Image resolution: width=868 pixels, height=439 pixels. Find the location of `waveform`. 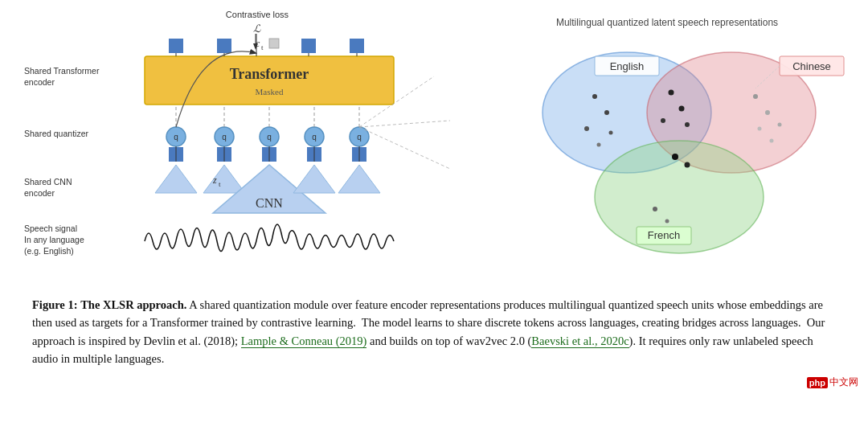

waveform is located at coordinates (269, 238).